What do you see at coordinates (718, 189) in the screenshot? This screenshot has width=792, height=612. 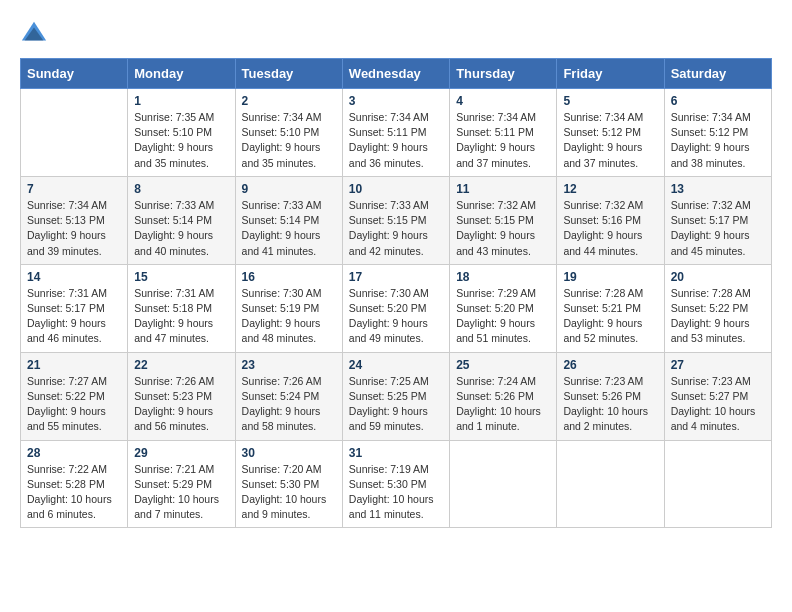 I see `day-number: 13` at bounding box center [718, 189].